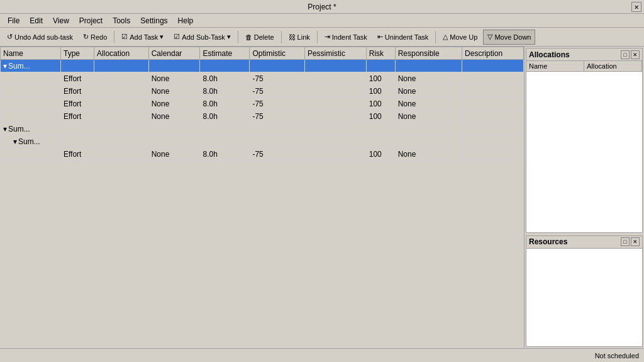 The height and width of the screenshot is (362, 644). I want to click on title-bar: Project * ✕, so click(322, 7).